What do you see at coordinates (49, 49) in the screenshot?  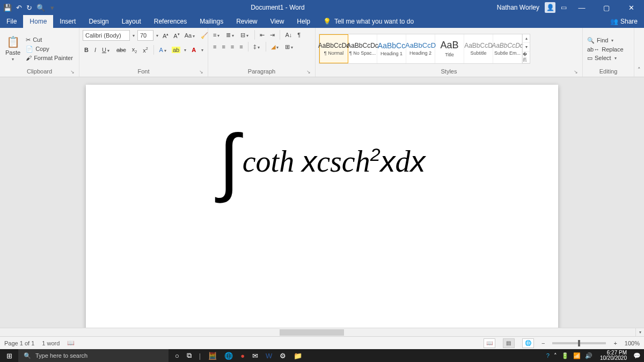 I see `copy-button: 📄Copy` at bounding box center [49, 49].